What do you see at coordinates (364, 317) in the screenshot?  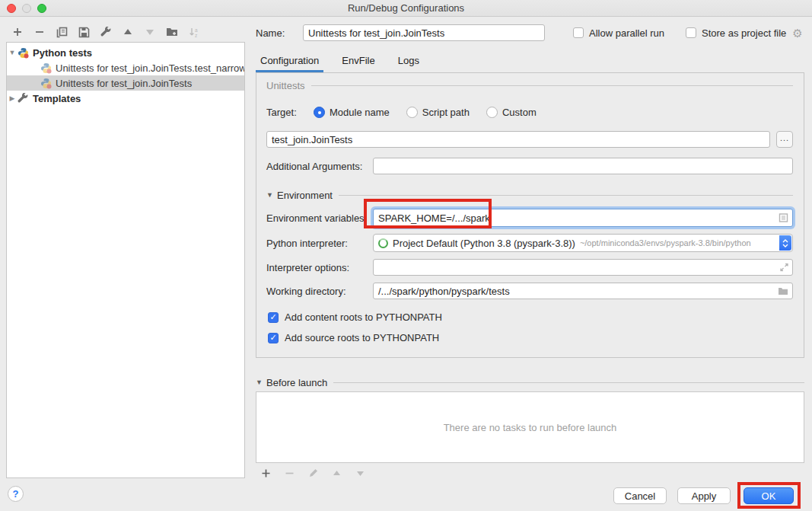 I see `add-content-roots-label: Add content roots to PYTHONPATH` at bounding box center [364, 317].